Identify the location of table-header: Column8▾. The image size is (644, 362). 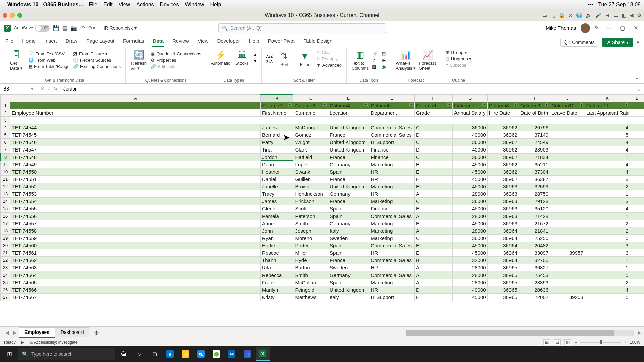
(503, 106).